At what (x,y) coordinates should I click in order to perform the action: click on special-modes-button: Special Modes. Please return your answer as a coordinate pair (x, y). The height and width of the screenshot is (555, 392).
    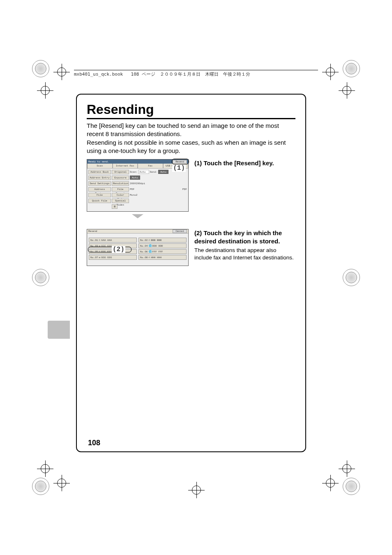
    Looking at the image, I should click on (120, 201).